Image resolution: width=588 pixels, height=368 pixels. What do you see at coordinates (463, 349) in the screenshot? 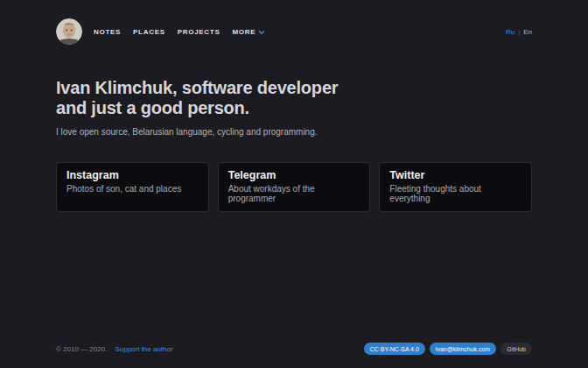
I see `email-badge: ivan@klimchuk.com` at bounding box center [463, 349].